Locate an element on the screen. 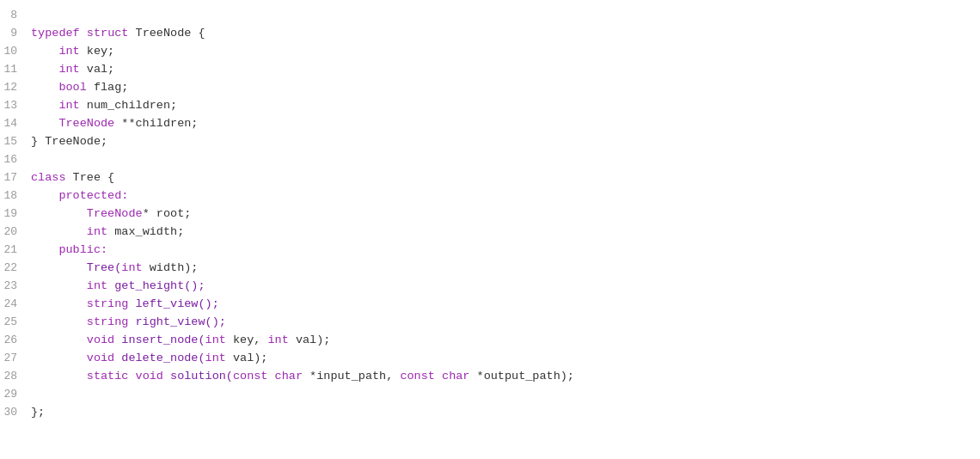  code-line: 14 TreeNode **children; is located at coordinates (490, 124).